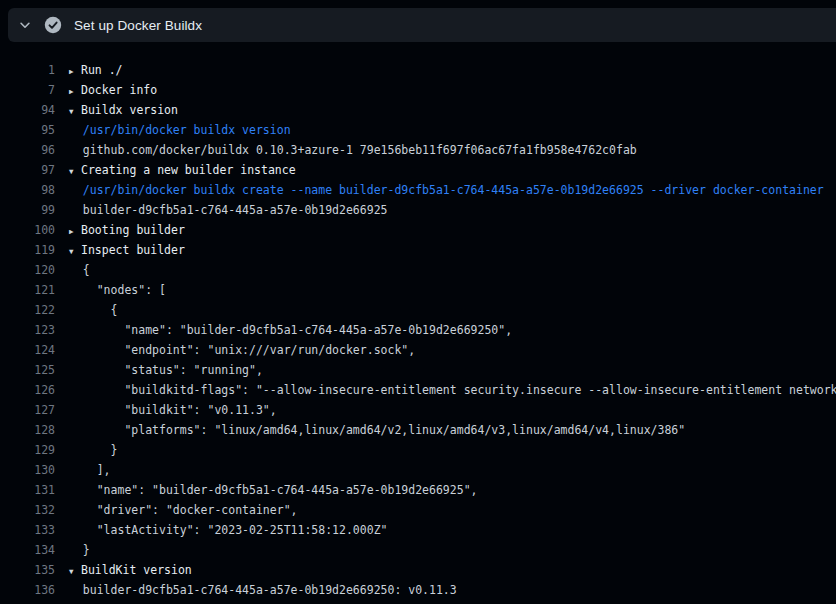  What do you see at coordinates (418, 90) in the screenshot?
I see `log-group-row: 7▶Docker info` at bounding box center [418, 90].